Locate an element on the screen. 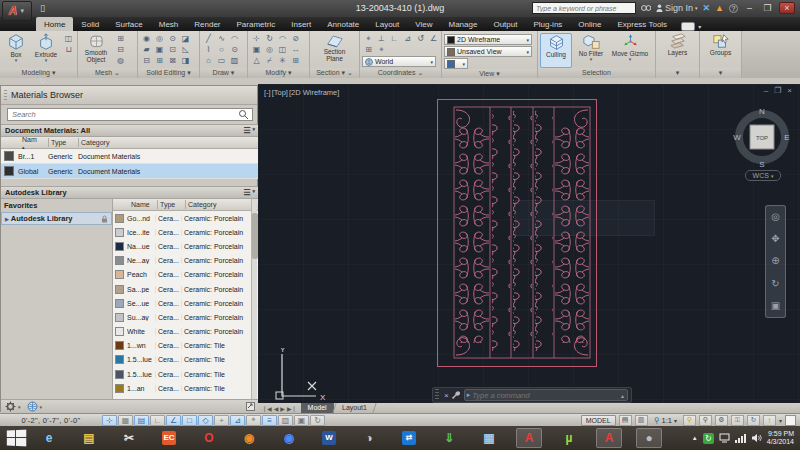  smooth-more-icon: ⊞ is located at coordinates (120, 38).